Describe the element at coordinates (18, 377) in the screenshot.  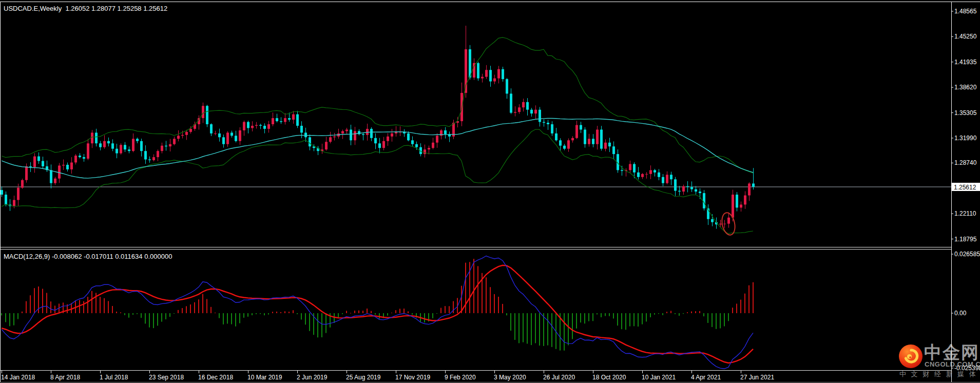
I see `time-axis-label: 14 Jan 2018` at that location.